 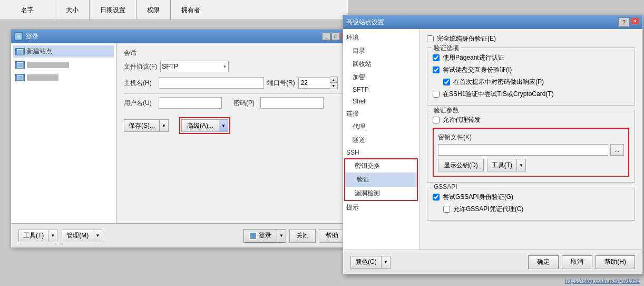 What do you see at coordinates (223, 126) in the screenshot?
I see `advanced-arrow-button: ▼` at bounding box center [223, 126].